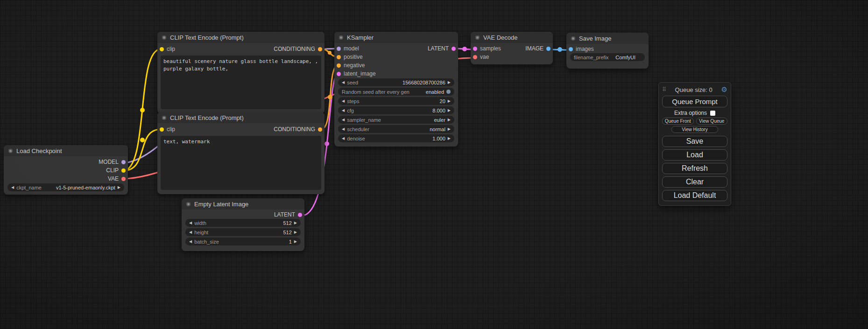  What do you see at coordinates (581, 49) in the screenshot?
I see `input-images: images` at bounding box center [581, 49].